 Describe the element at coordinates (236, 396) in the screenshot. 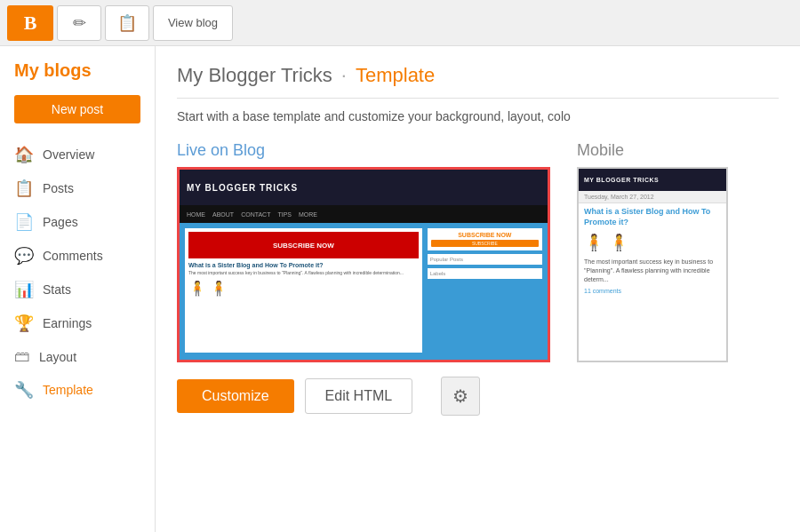

I see `customize-button: Customize` at that location.